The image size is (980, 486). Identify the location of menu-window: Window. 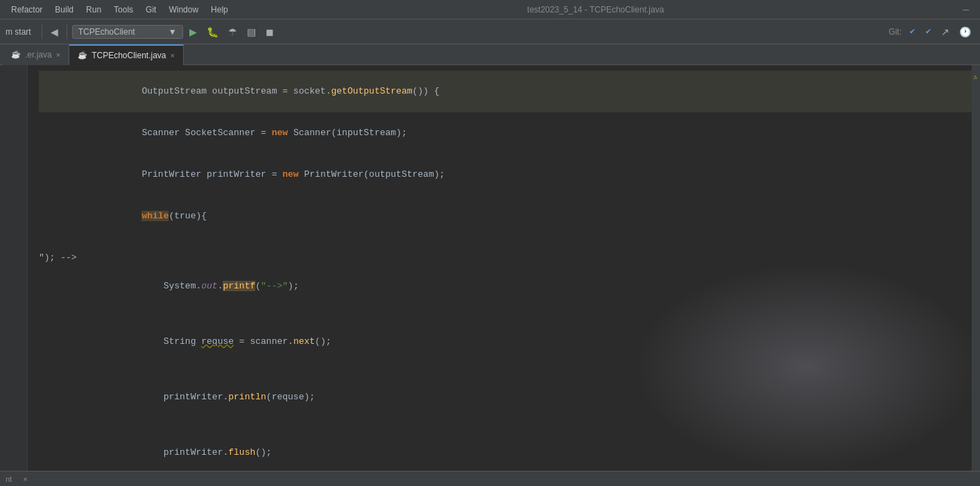
(183, 10).